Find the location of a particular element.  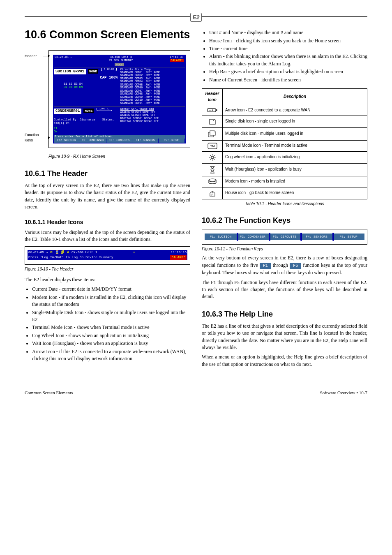

stages-values: ON ON ON ON is located at coordinates (91, 88).